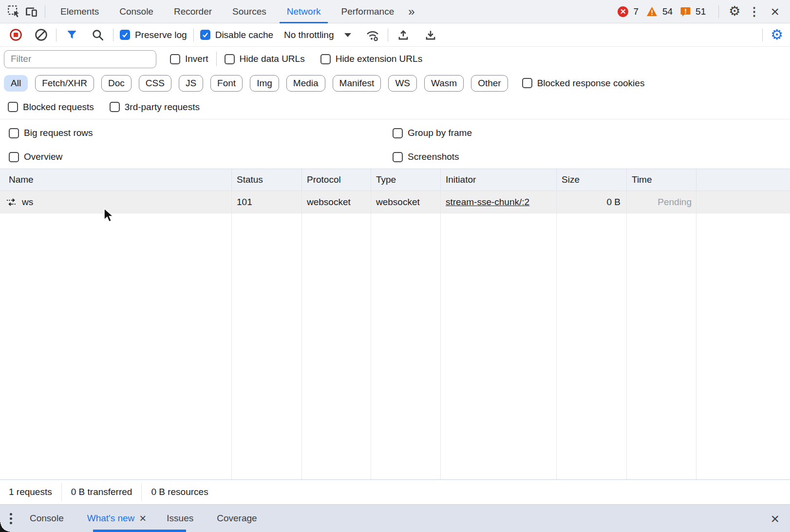  What do you see at coordinates (348, 35) in the screenshot?
I see `chevron-down-icon` at bounding box center [348, 35].